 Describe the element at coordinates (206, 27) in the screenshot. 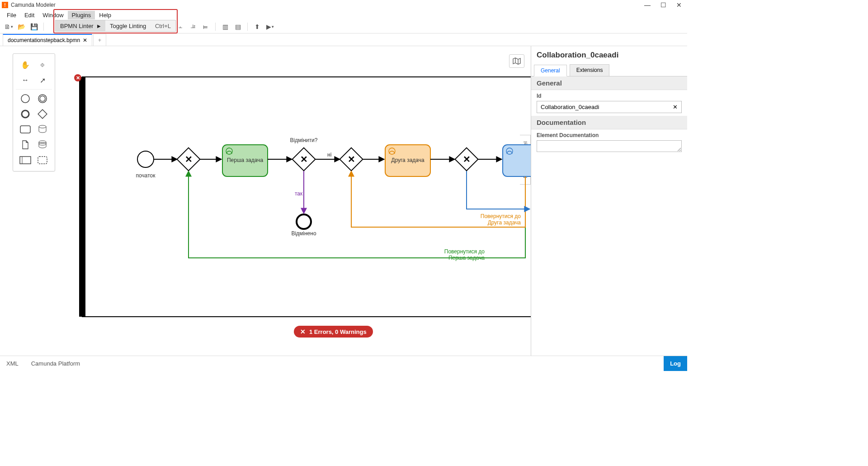

I see `align-right-button: ⫢` at that location.